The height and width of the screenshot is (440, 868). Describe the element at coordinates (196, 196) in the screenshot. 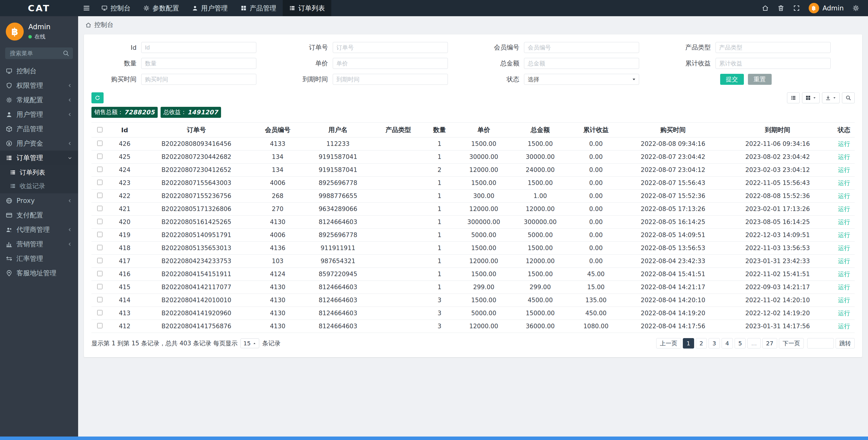

I see `cell: B20220807155236756` at that location.